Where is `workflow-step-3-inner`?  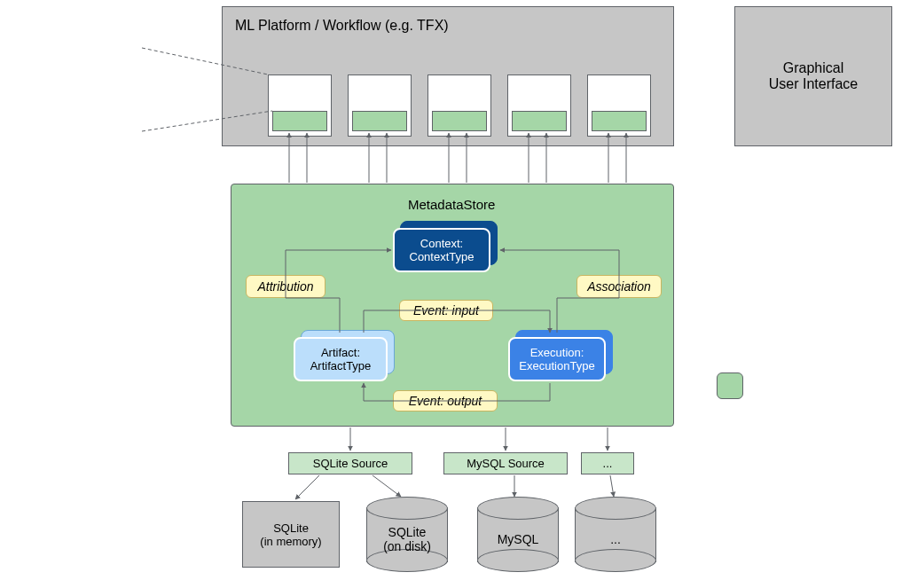 workflow-step-3-inner is located at coordinates (459, 121).